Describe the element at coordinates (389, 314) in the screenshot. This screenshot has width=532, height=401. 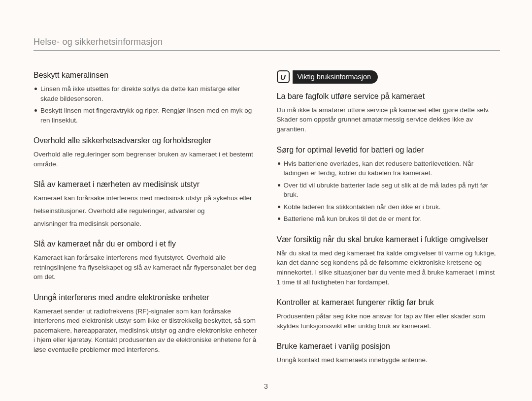
I see `section-check-before-use: Kontroller at kameraet fungerer riktig f…` at that location.